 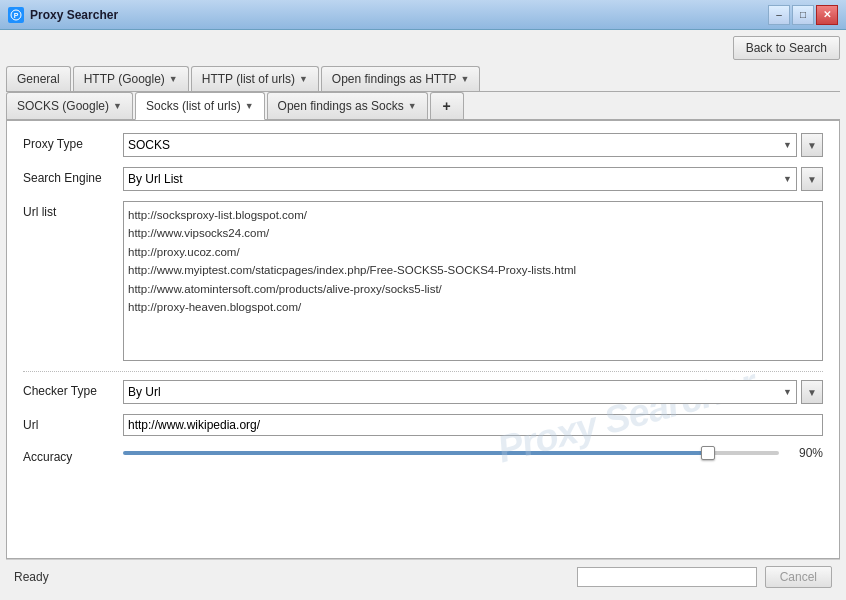 I want to click on checker-type-expand-button: ▼, so click(x=812, y=392).